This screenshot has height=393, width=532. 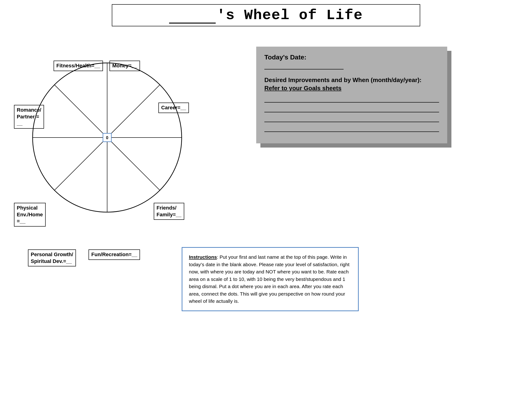 What do you see at coordinates (52, 258) in the screenshot?
I see `label-personal: Personal Growth/ Spiritual Dev.=__` at bounding box center [52, 258].